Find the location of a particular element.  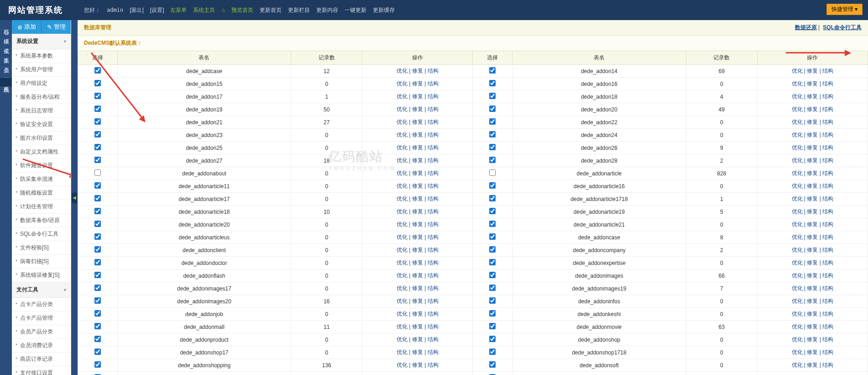

sidebar-item: 用户组设定 is located at coordinates (41, 84).